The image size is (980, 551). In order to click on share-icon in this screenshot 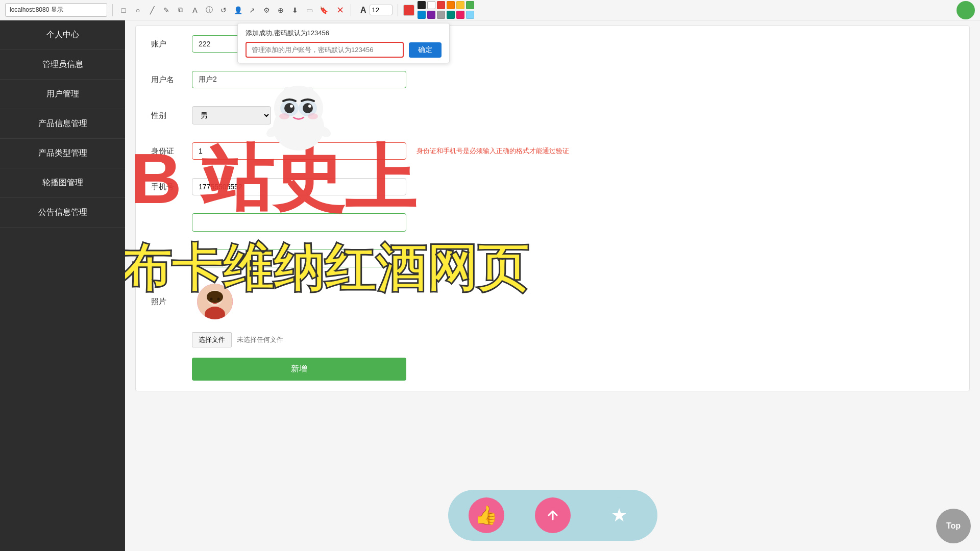, I will do `click(553, 515)`.